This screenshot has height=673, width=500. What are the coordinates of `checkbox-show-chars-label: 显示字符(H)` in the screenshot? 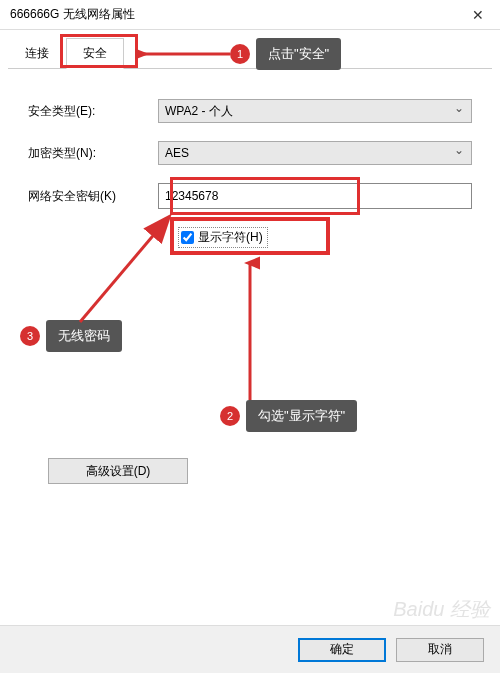 It's located at (223, 238).